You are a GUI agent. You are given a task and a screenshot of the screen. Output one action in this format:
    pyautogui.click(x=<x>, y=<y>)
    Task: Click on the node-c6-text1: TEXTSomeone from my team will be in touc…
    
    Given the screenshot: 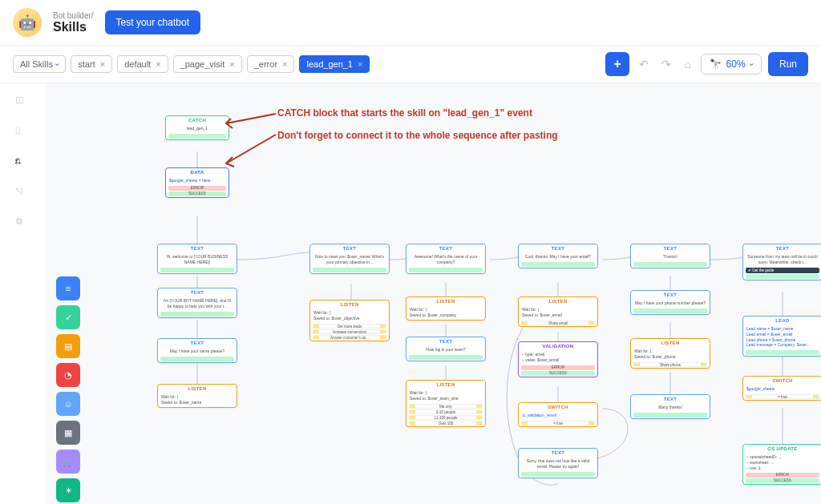 What is the action you would take?
    pyautogui.click(x=782, y=262)
    